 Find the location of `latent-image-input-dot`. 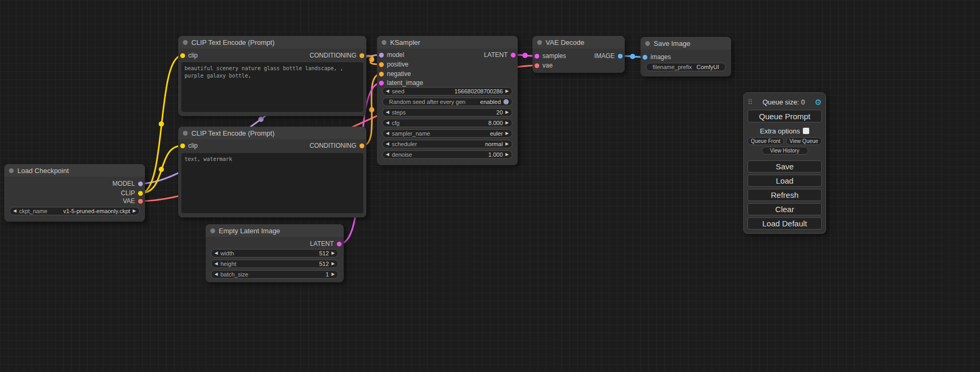

latent-image-input-dot is located at coordinates (382, 83).